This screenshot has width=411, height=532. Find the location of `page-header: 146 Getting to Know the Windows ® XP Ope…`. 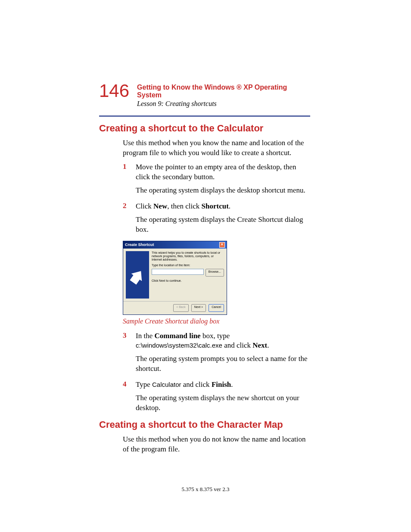

page-header: 146 Getting to Know the Windows ® XP Ope… is located at coordinates (205, 95).